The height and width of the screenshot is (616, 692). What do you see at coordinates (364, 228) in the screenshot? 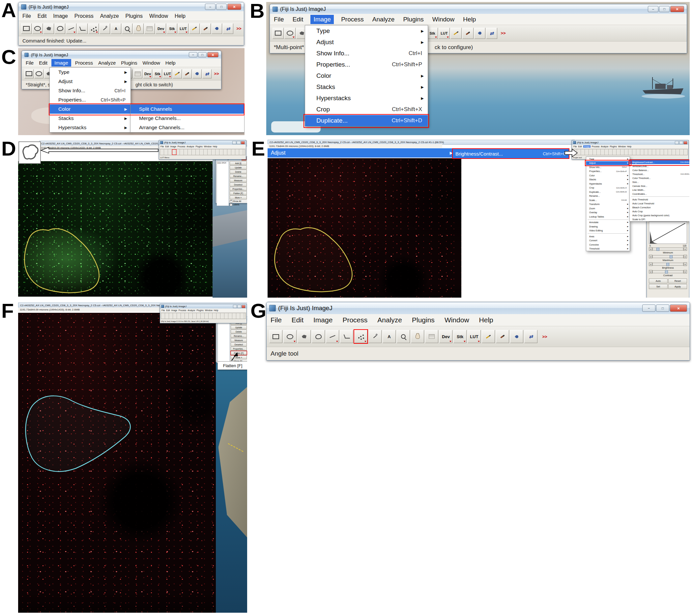
I see `fluorescence-image-red` at bounding box center [364, 228].